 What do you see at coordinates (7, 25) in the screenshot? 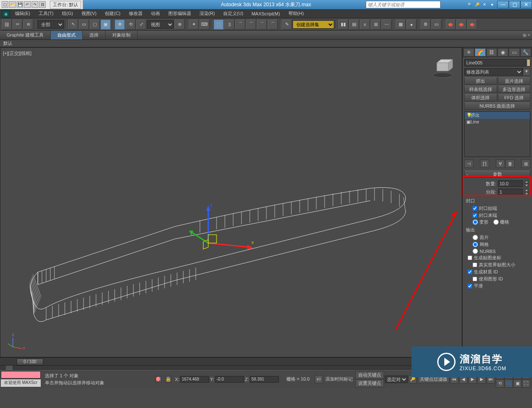
I see `link-tool-icon: ⛓` at bounding box center [7, 25].